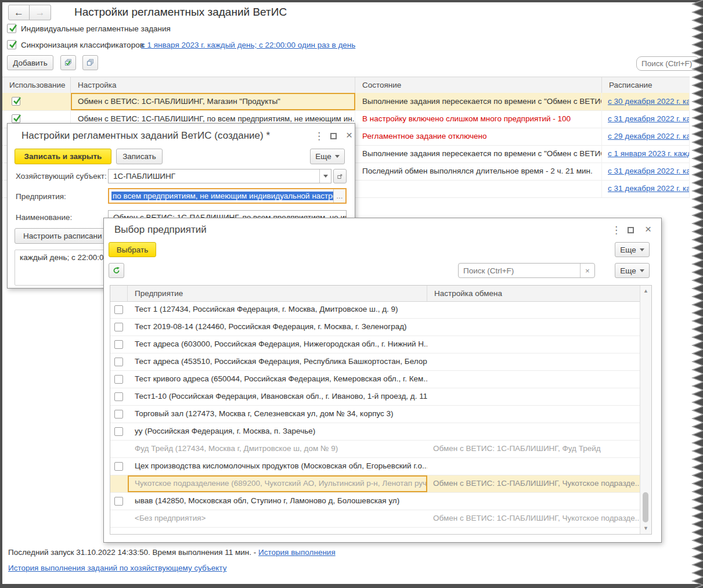 The image size is (703, 588). I want to click on enterprise-cell: уу (Российская Федерация, г. Москва, п. …, so click(277, 432).